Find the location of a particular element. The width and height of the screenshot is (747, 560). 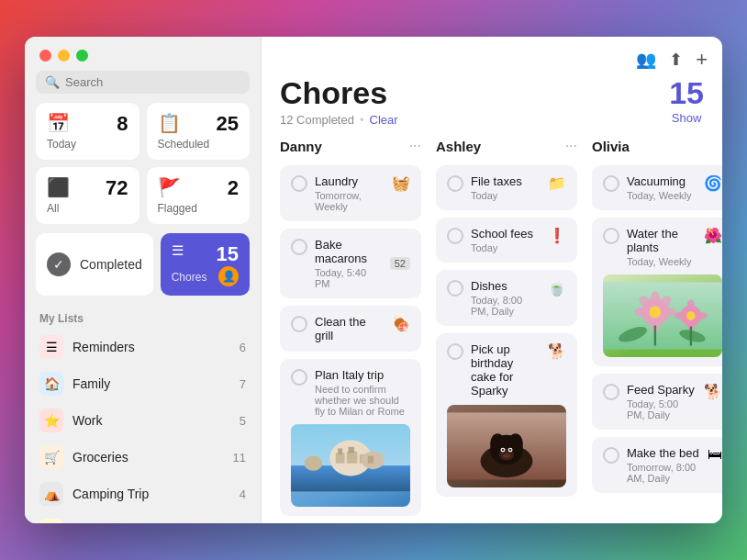

ashley-more-icon: ··· is located at coordinates (571, 146).